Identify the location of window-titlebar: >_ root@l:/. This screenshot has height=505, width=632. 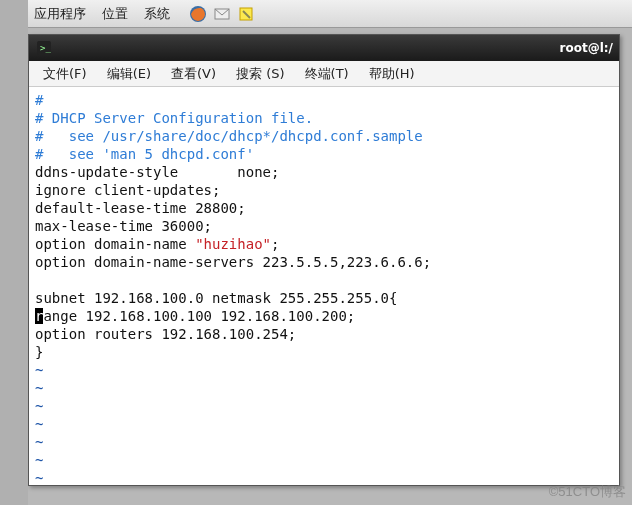
(324, 48).